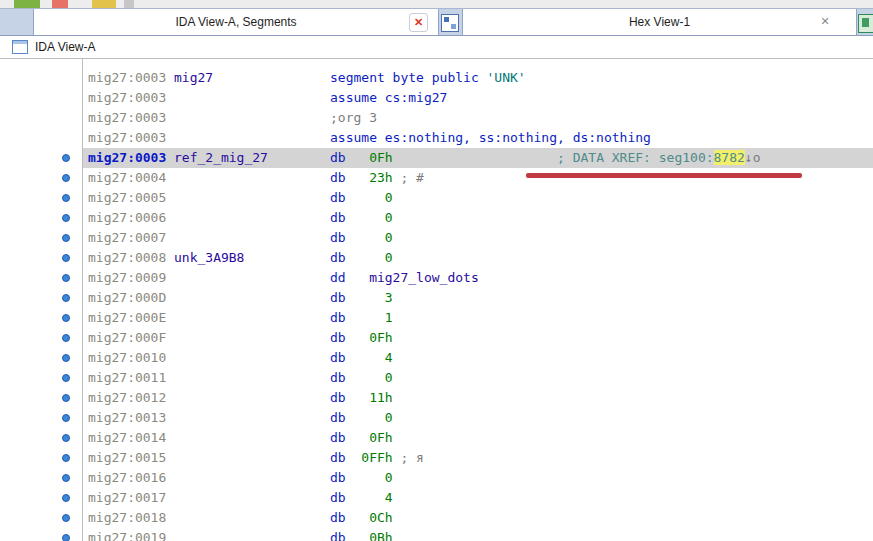 The height and width of the screenshot is (541, 873). What do you see at coordinates (436, 418) in the screenshot?
I see `listing-line: mig27:0013db 0` at bounding box center [436, 418].